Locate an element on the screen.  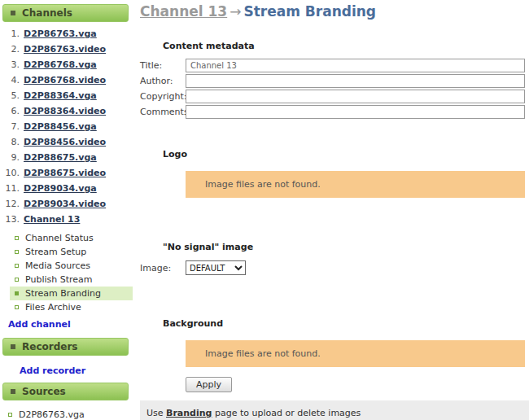
background-heading: Background is located at coordinates (343, 324).